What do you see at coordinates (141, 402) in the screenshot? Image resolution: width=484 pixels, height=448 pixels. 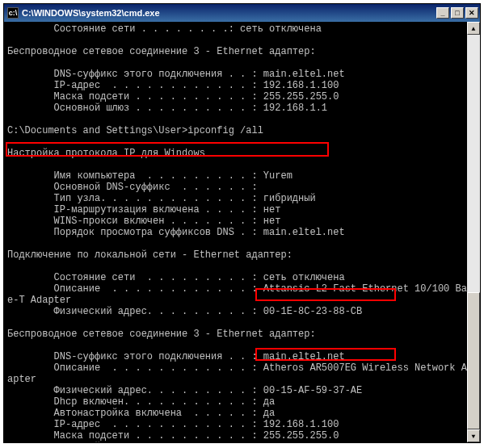 I see `line: Dhcp включен. . . . . . . . . . . : да` at bounding box center [141, 402].